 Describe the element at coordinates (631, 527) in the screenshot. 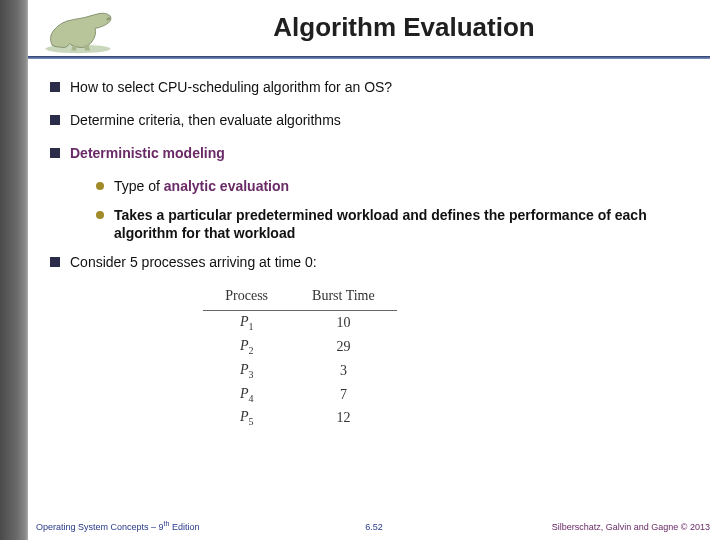

I see `footer-right: Silberschatz, Galvin and Gagne © 2013` at that location.